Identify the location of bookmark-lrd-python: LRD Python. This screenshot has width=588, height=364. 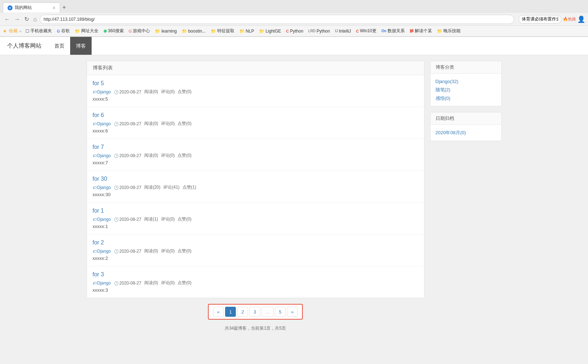
(319, 31).